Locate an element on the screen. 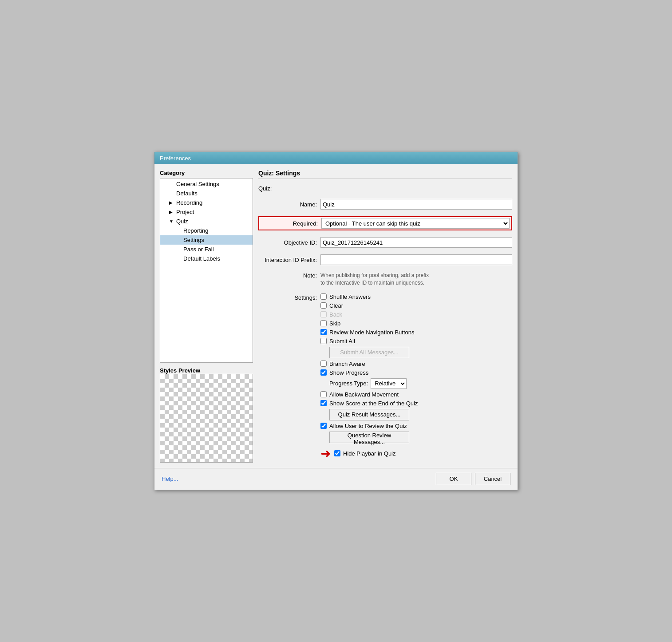 This screenshot has width=672, height=642. title-bar: Preferences is located at coordinates (336, 158).